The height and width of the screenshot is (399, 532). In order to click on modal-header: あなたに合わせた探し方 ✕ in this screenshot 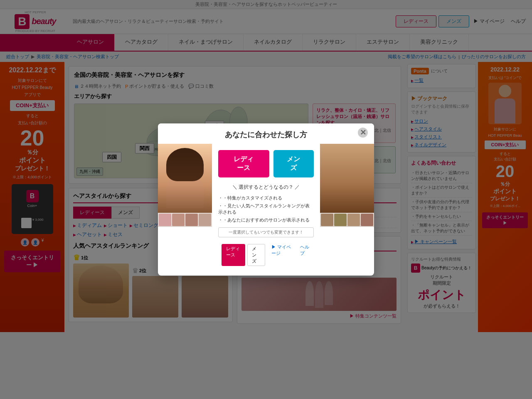, I will do `click(266, 134)`.